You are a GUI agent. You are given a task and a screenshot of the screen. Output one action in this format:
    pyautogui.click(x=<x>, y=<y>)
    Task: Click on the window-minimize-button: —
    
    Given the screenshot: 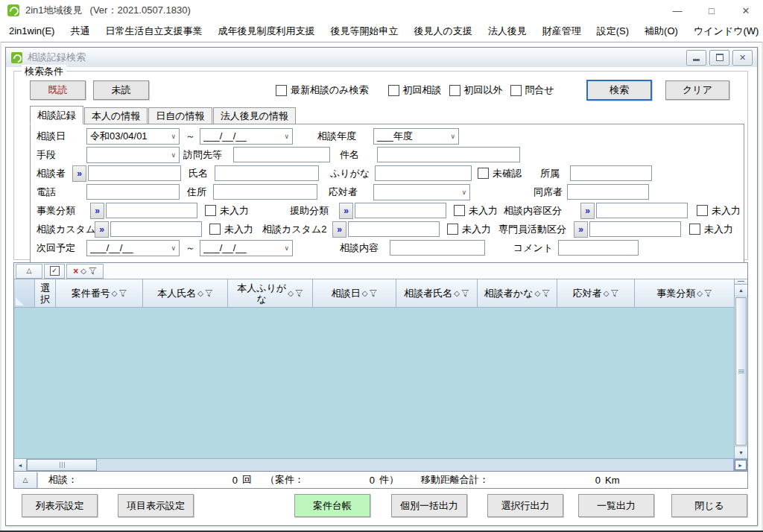 What is the action you would take?
    pyautogui.click(x=677, y=10)
    